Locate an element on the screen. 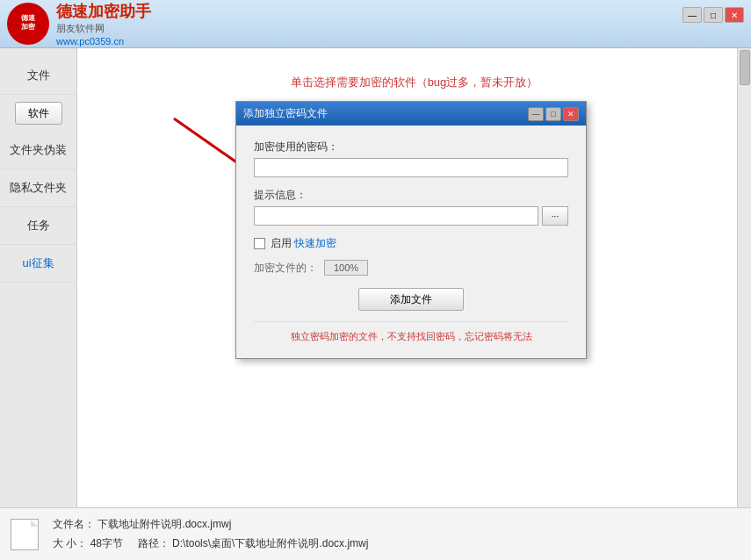  sidebar-item-file: 文件 is located at coordinates (39, 75).